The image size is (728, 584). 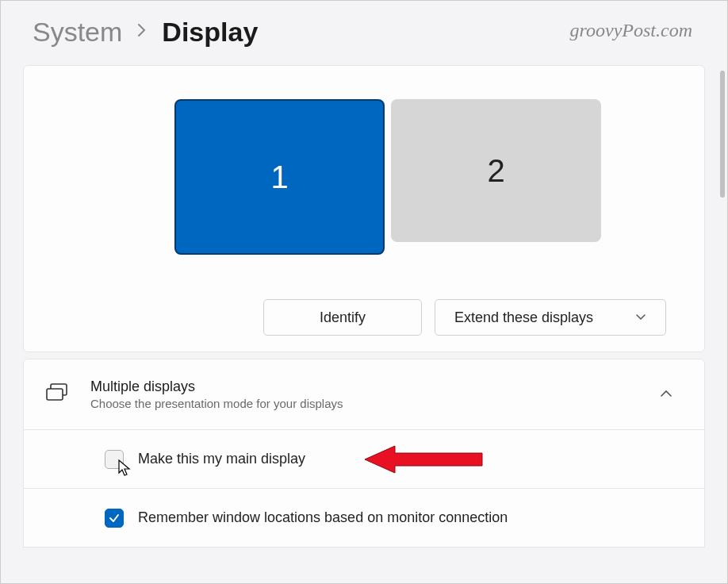 I want to click on section-title: Multiple displays, so click(x=370, y=387).